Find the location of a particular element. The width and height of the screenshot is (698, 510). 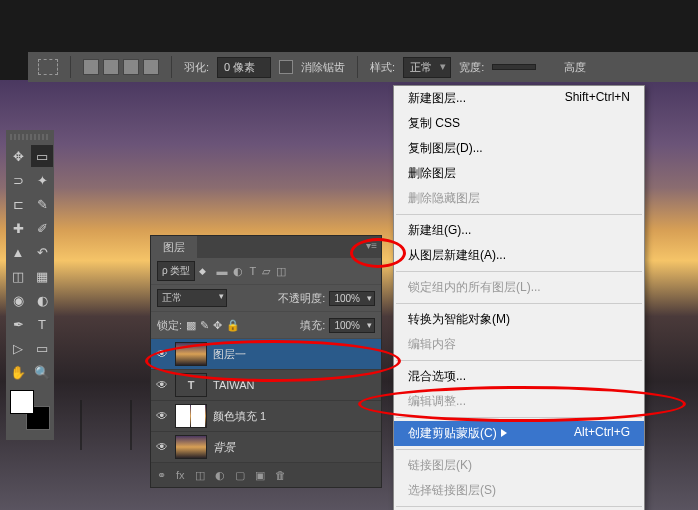

eyedropper-tool-icon: ✎ is located at coordinates (42, 204).